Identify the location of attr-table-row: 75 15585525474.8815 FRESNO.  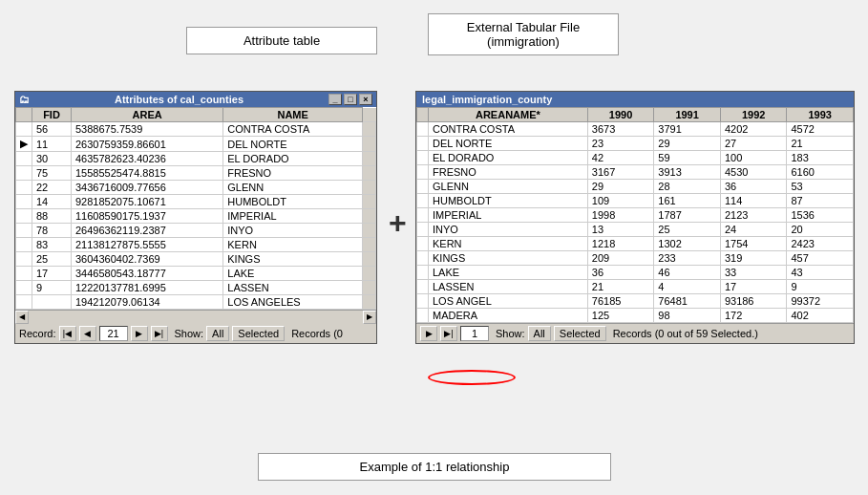
(197, 174).